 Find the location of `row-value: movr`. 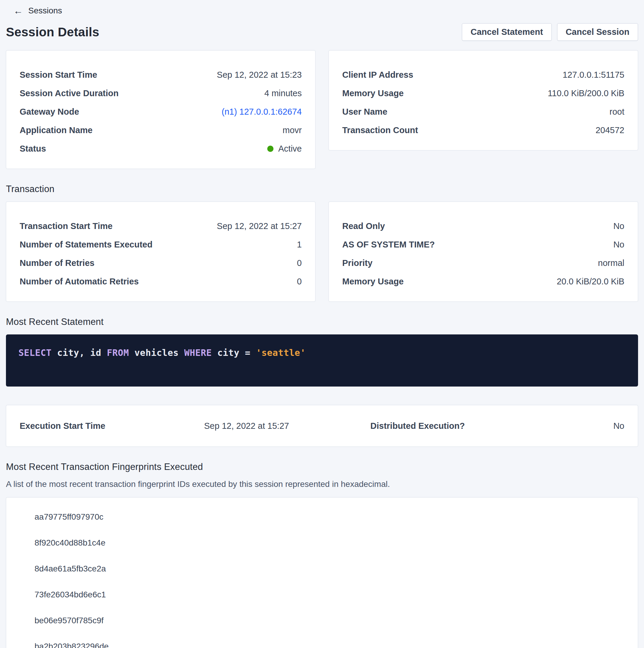

row-value: movr is located at coordinates (292, 130).